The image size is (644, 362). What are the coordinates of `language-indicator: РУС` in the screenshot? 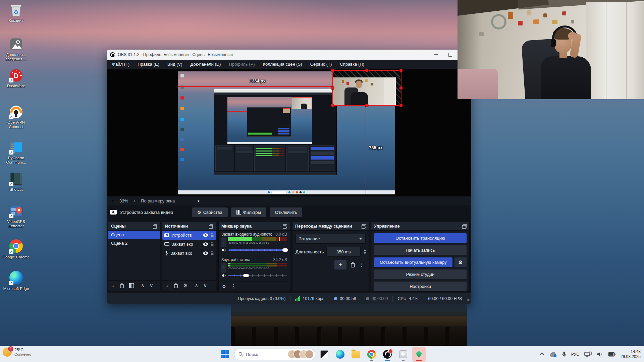 It's located at (575, 354).